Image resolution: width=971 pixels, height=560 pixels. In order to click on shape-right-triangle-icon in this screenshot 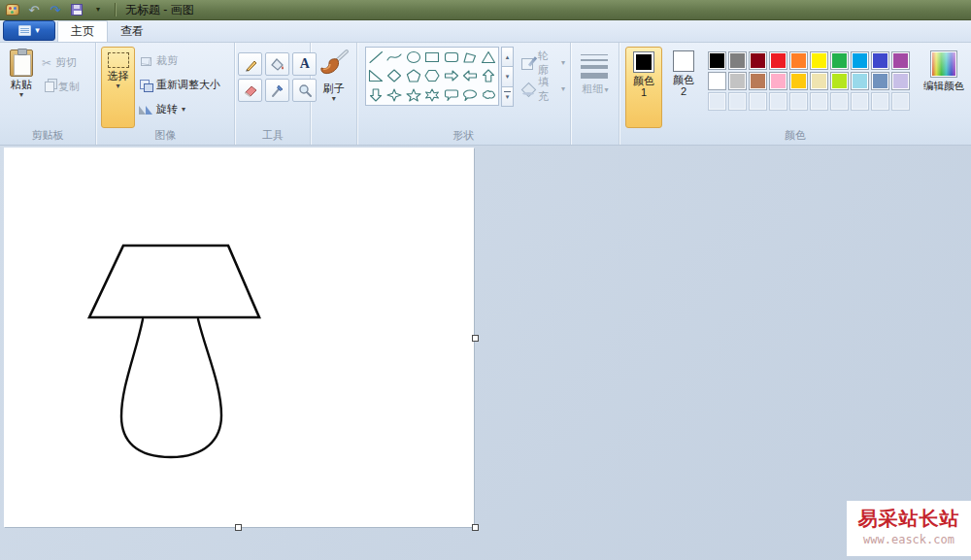, I will do `click(375, 77)`.